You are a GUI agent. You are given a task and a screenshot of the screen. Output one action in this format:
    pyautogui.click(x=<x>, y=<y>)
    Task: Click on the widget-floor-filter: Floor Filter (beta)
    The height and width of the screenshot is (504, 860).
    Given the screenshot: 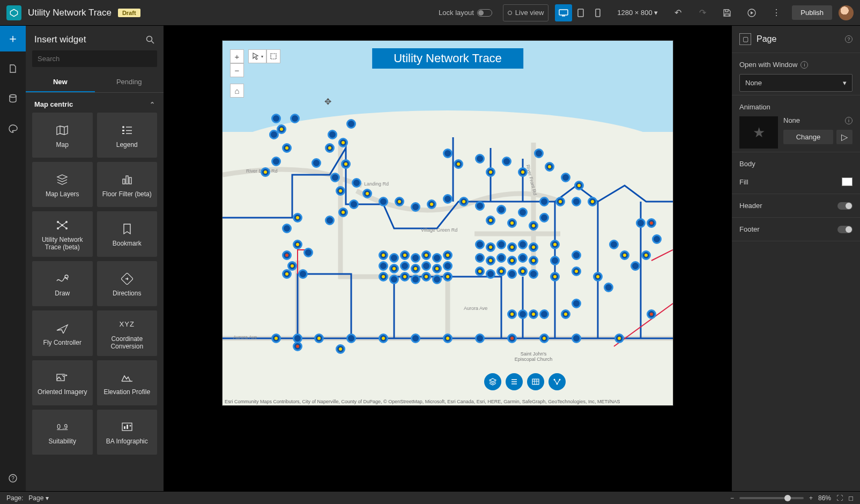 What is the action you would take?
    pyautogui.click(x=128, y=184)
    